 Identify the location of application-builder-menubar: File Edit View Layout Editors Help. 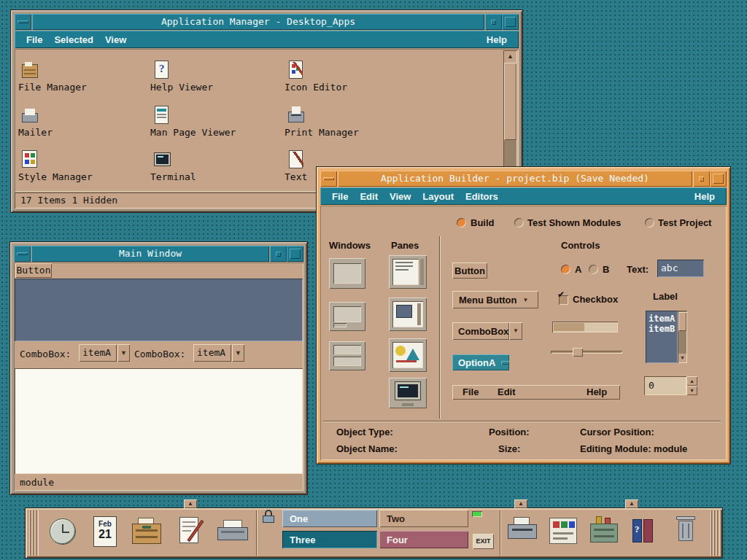
(524, 196).